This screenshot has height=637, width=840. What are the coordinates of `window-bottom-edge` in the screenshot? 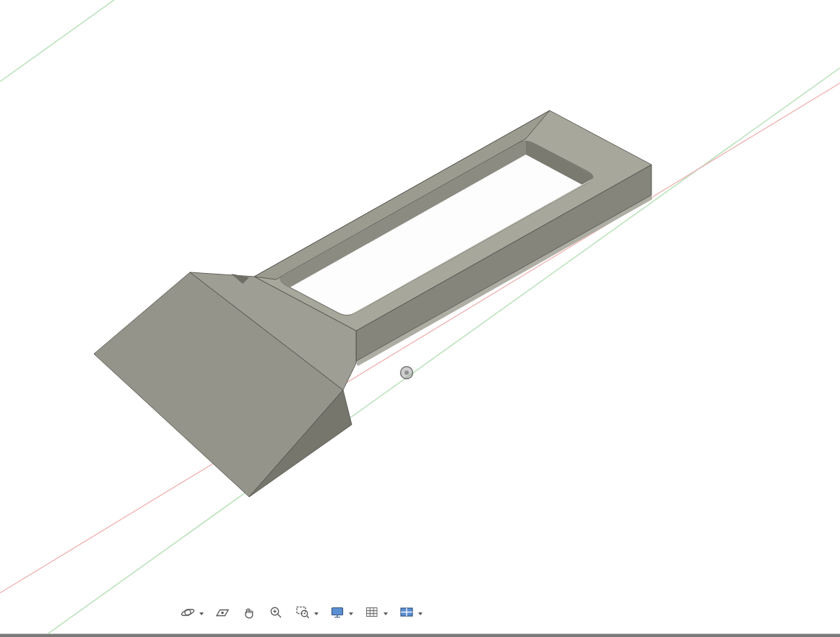 It's located at (420, 636).